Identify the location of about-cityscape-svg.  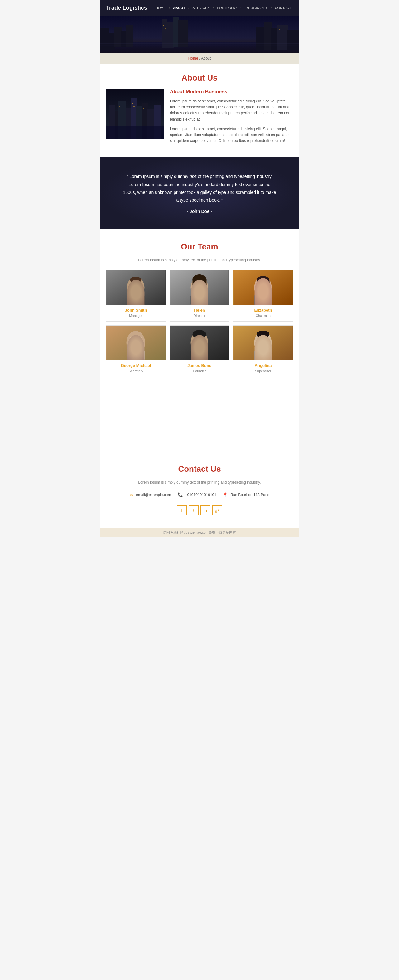
(135, 114).